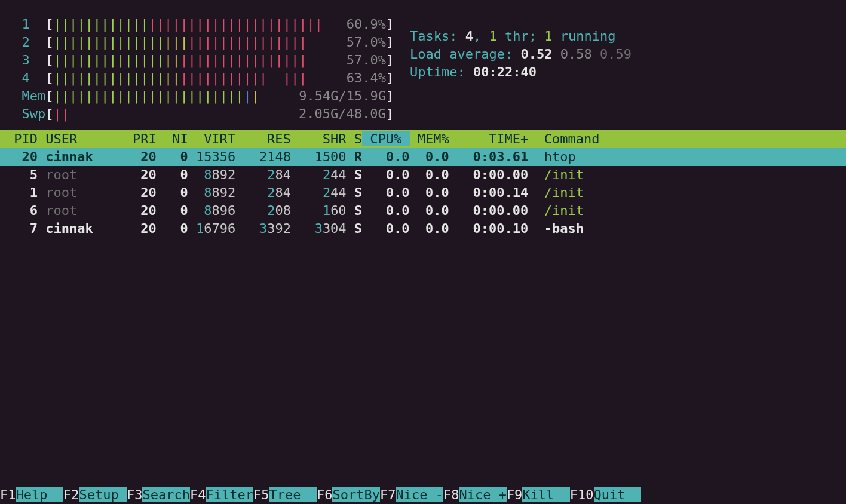  What do you see at coordinates (423, 157) in the screenshot?
I see `process-row: 20 cinnak 20 0 15356 2148 1500 R 0.0 0.0…` at bounding box center [423, 157].